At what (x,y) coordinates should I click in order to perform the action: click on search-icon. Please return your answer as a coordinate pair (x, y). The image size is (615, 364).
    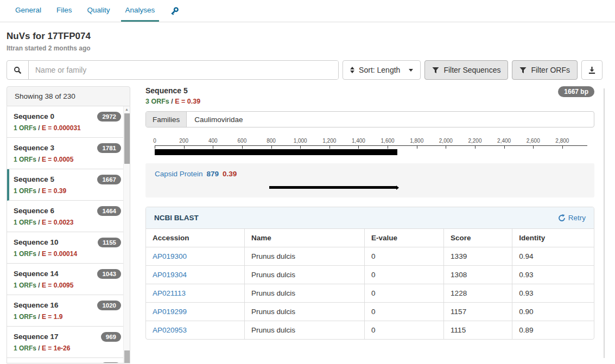
    Looking at the image, I should click on (18, 70).